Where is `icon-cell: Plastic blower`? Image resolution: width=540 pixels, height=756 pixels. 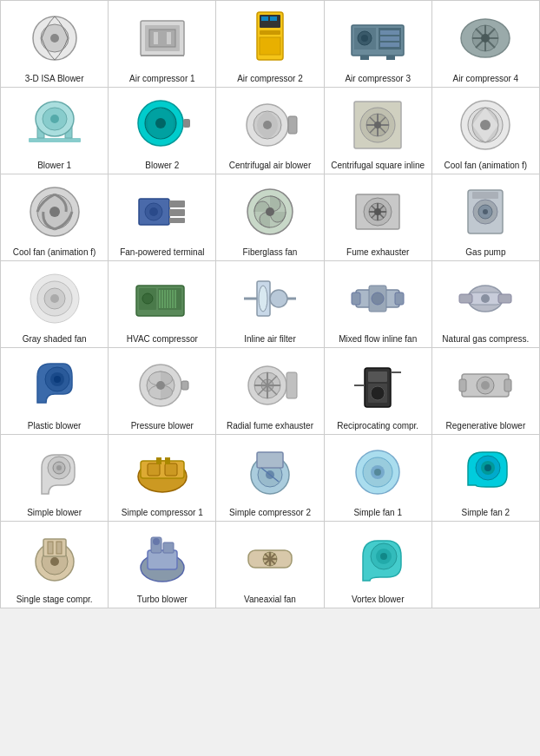 icon-cell: Plastic blower is located at coordinates (55, 391).